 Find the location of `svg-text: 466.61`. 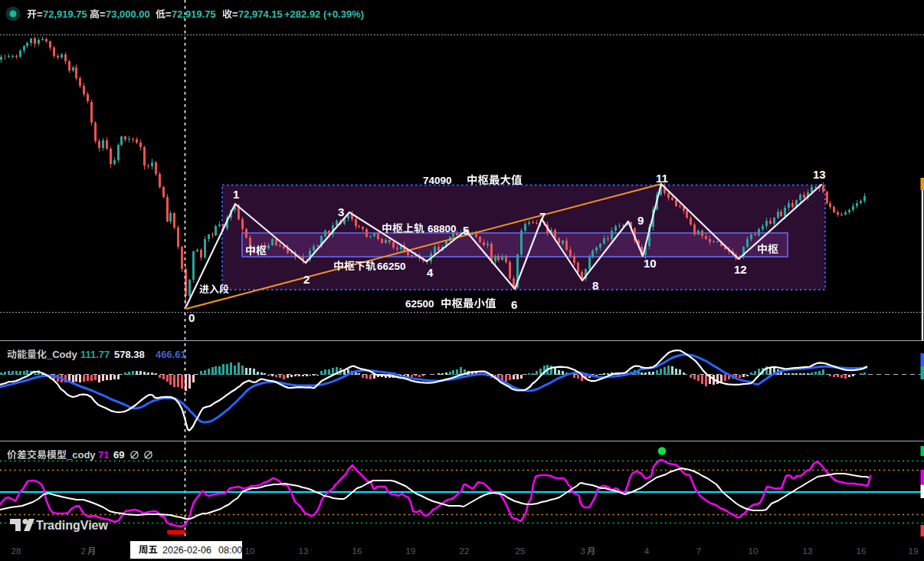

svg-text: 466.61 is located at coordinates (171, 354).